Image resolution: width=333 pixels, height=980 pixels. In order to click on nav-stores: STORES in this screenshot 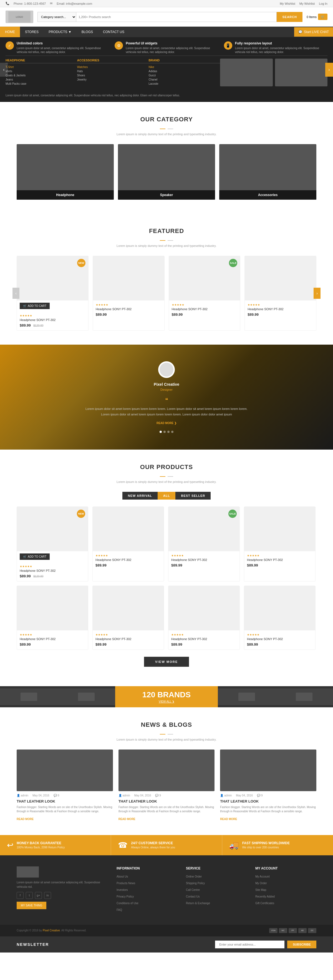, I will do `click(32, 32)`.